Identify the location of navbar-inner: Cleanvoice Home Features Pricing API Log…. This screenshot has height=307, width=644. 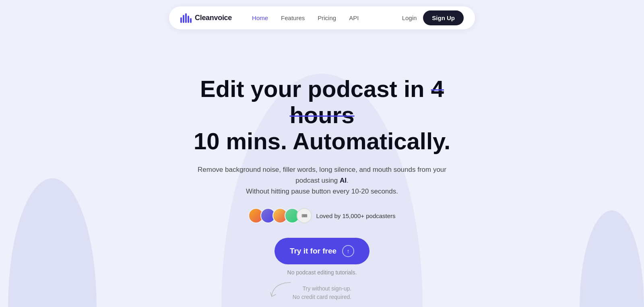
(322, 18).